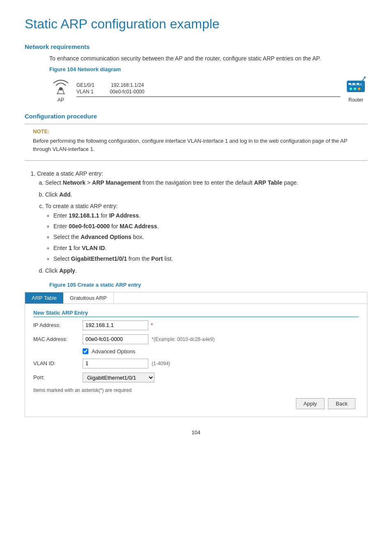 The image size is (392, 533). I want to click on items-note: Items marked with an asterisk(*) are req…, so click(196, 390).